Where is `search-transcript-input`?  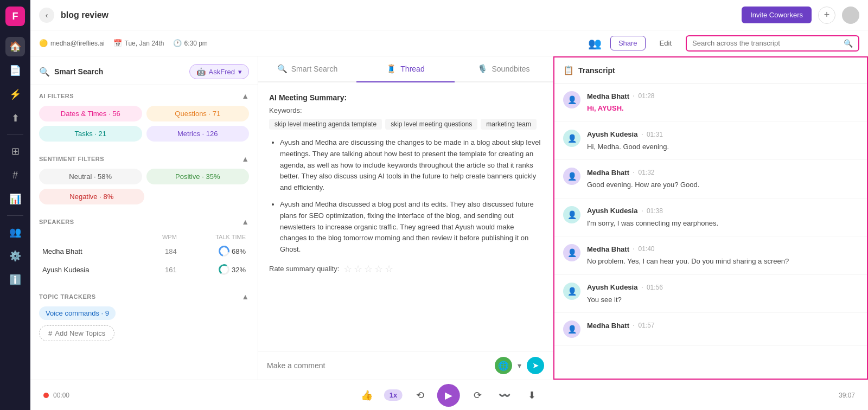 search-transcript-input is located at coordinates (766, 43).